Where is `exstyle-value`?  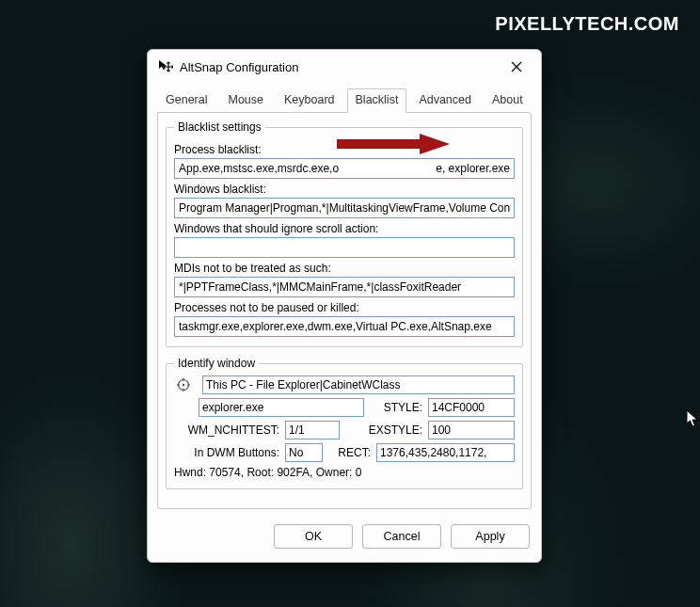 exstyle-value is located at coordinates (471, 430).